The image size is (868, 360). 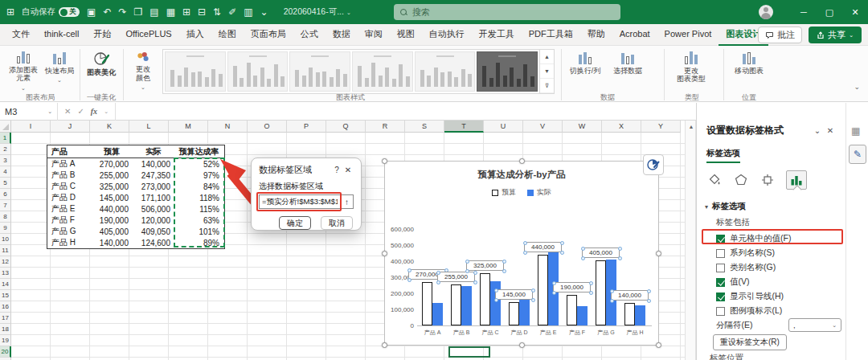 I want to click on table-icon: ▦, so click(x=170, y=12).